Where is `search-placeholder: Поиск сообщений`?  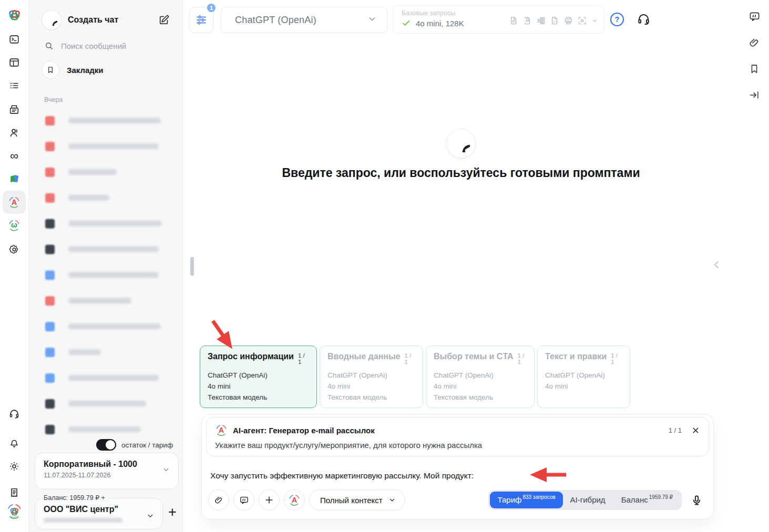
search-placeholder: Поиск сообщений is located at coordinates (94, 46).